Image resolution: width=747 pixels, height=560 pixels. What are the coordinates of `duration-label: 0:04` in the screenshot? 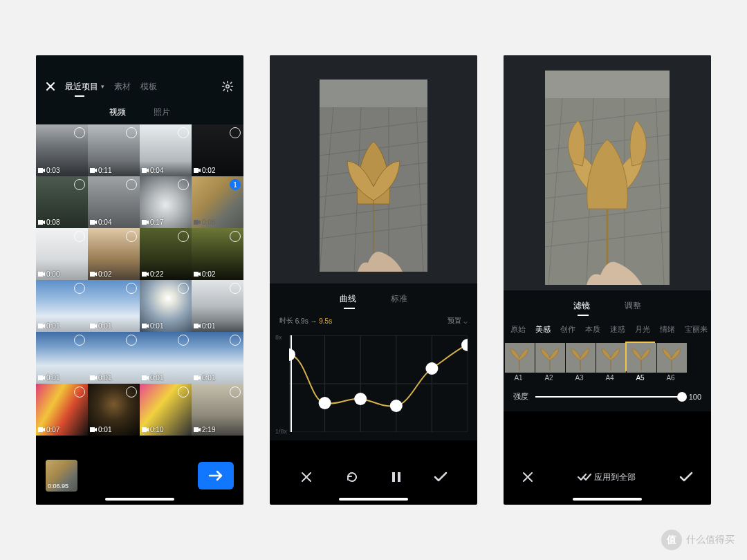 It's located at (101, 223).